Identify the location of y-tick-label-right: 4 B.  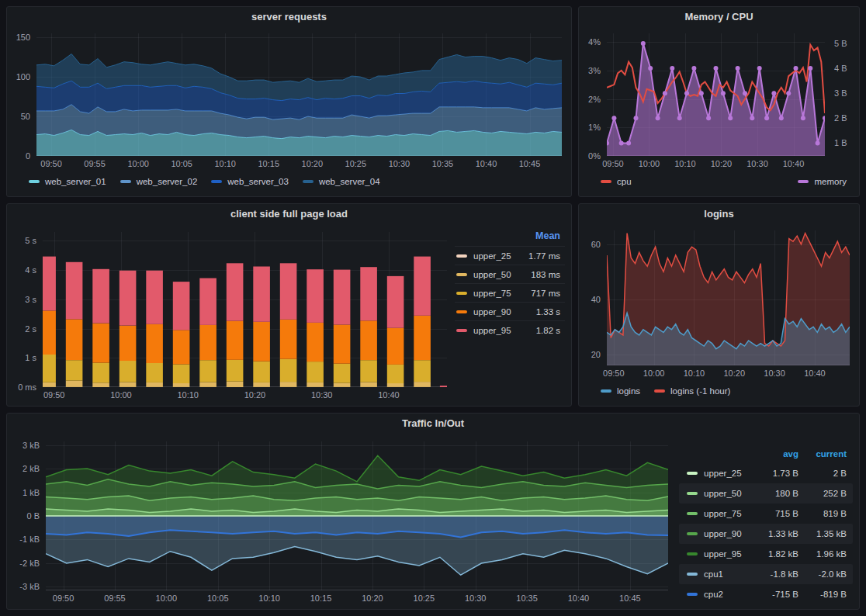
(847, 68).